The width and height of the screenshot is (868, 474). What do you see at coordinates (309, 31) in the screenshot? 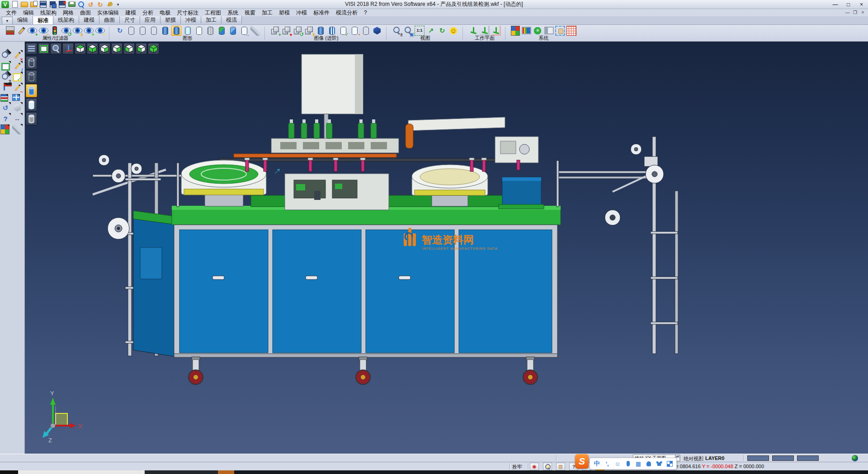
I see `solids-invert-icon: ±` at bounding box center [309, 31].